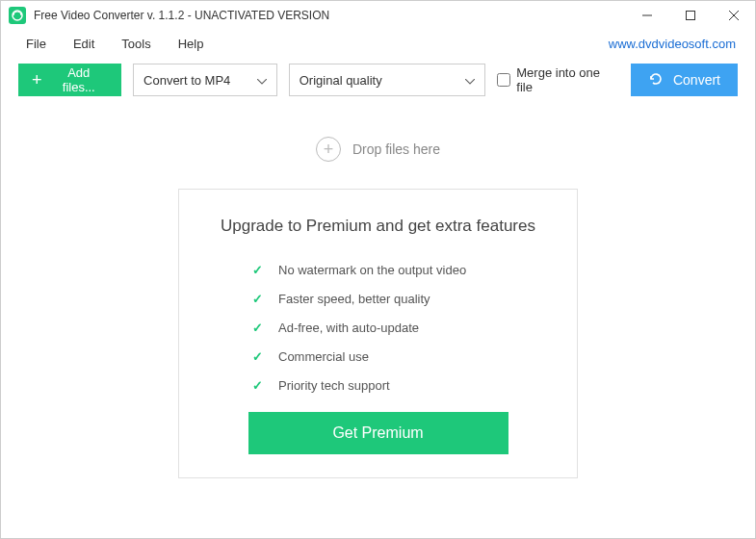  Describe the element at coordinates (69, 80) in the screenshot. I see `add-files-button: + Add files...` at that location.